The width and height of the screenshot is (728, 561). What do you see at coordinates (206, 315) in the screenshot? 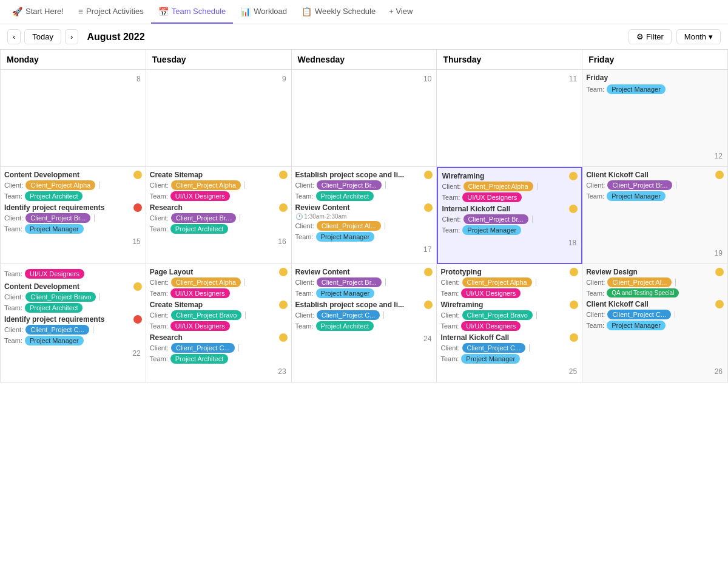
I see `tag-bravo-cs23: Client_Project Bravo` at bounding box center [206, 315].